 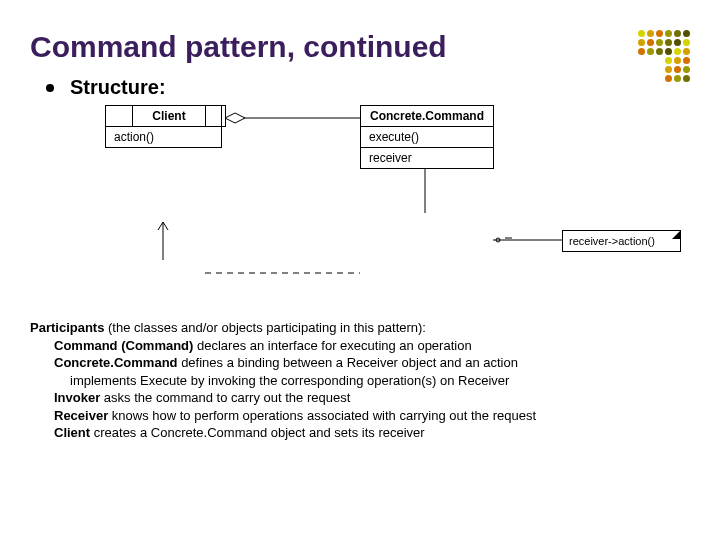 What do you see at coordinates (372, 363) in the screenshot?
I see `participant-concrete: Concrete.Command defines a binding betwe…` at bounding box center [372, 363].